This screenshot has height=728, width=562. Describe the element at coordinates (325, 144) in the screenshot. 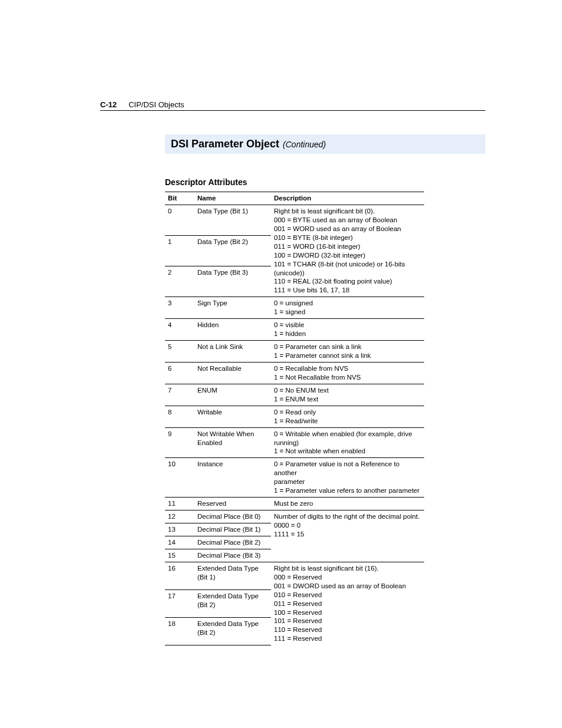

I see `section-title-bar: DSI Parameter Object (Continued)` at that location.